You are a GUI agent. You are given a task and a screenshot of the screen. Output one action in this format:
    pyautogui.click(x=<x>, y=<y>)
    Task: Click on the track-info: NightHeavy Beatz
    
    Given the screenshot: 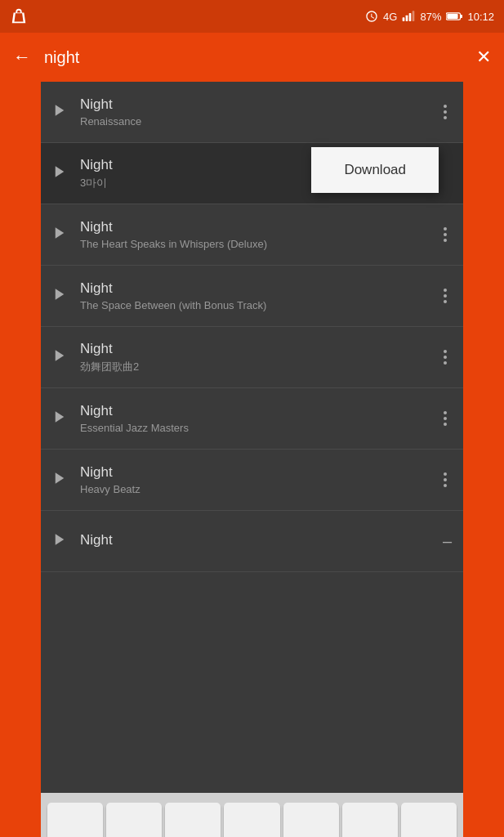 What is the action you would take?
    pyautogui.click(x=260, y=480)
    